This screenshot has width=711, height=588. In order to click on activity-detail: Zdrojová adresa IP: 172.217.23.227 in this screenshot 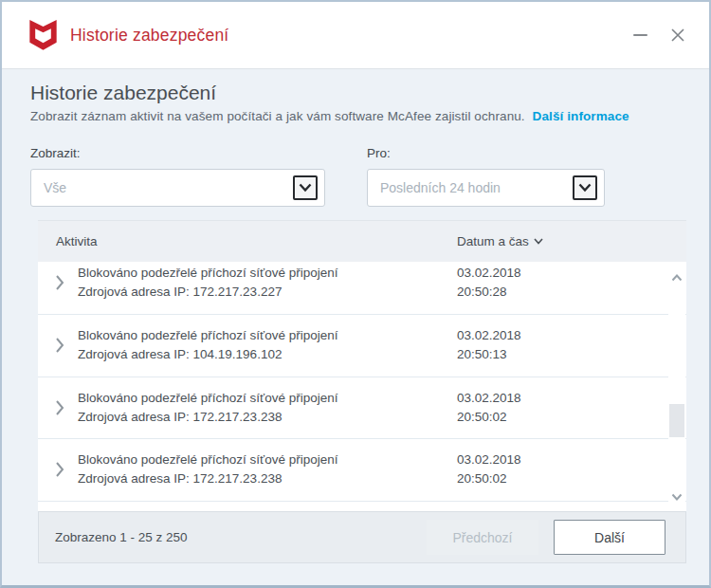, I will do `click(208, 292)`.